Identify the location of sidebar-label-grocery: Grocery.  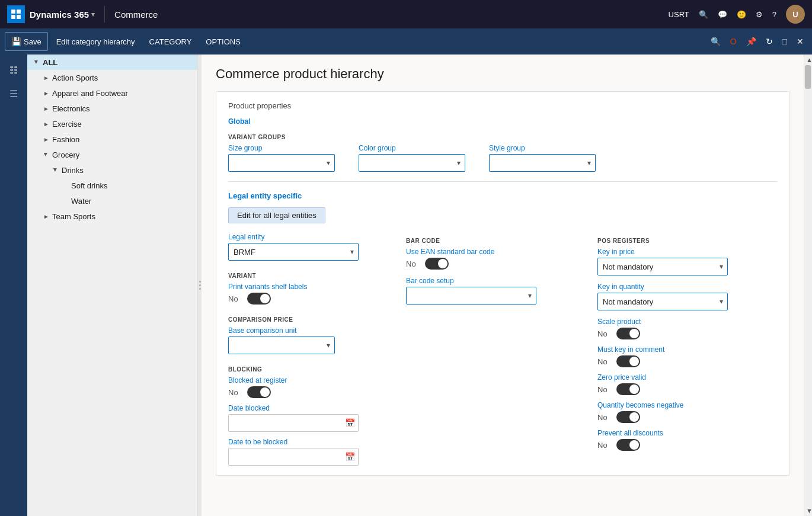
(66, 155).